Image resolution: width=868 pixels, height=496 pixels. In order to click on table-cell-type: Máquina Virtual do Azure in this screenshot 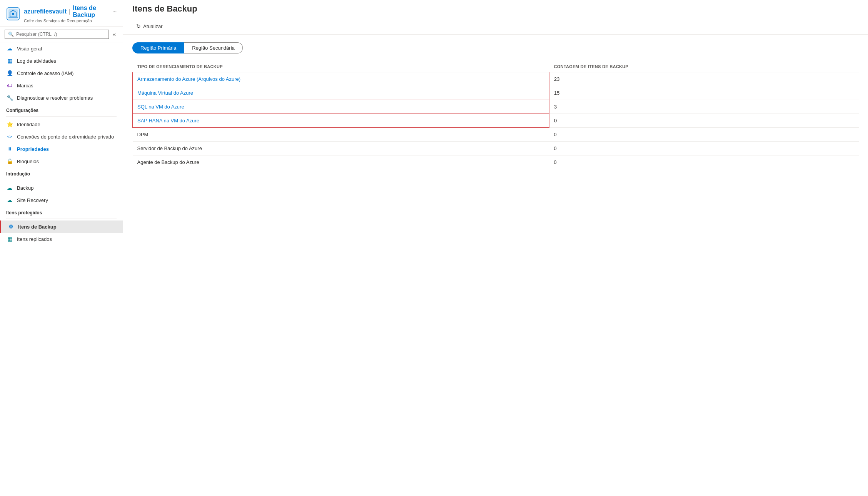, I will do `click(341, 93)`.